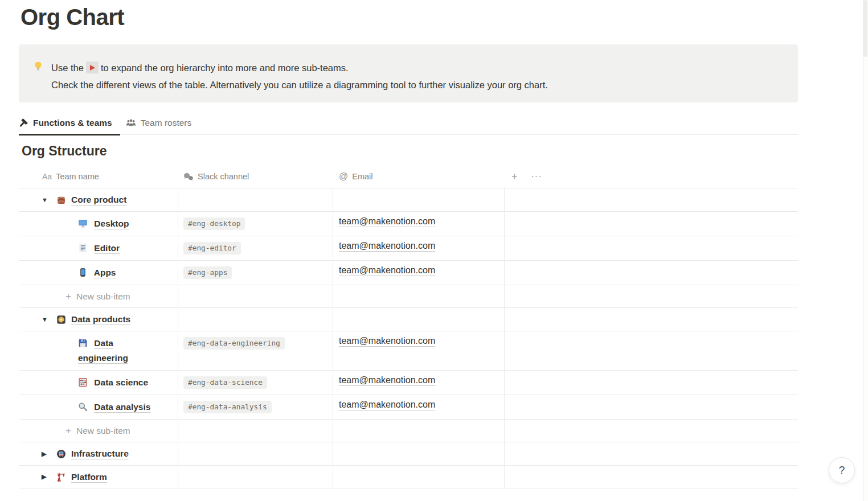 This screenshot has width=868, height=501. Describe the element at coordinates (122, 406) in the screenshot. I see `team-name-link: Data analysis` at that location.